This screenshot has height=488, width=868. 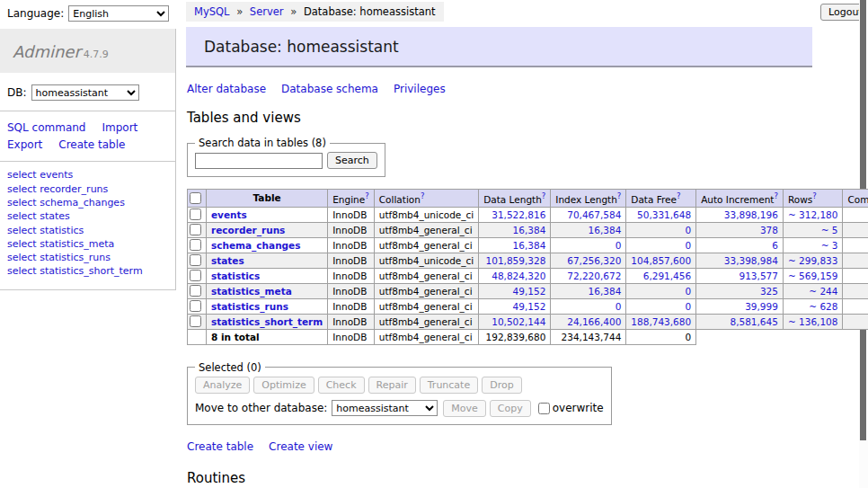 I want to click on rows-link: ~ 3, so click(x=830, y=245).